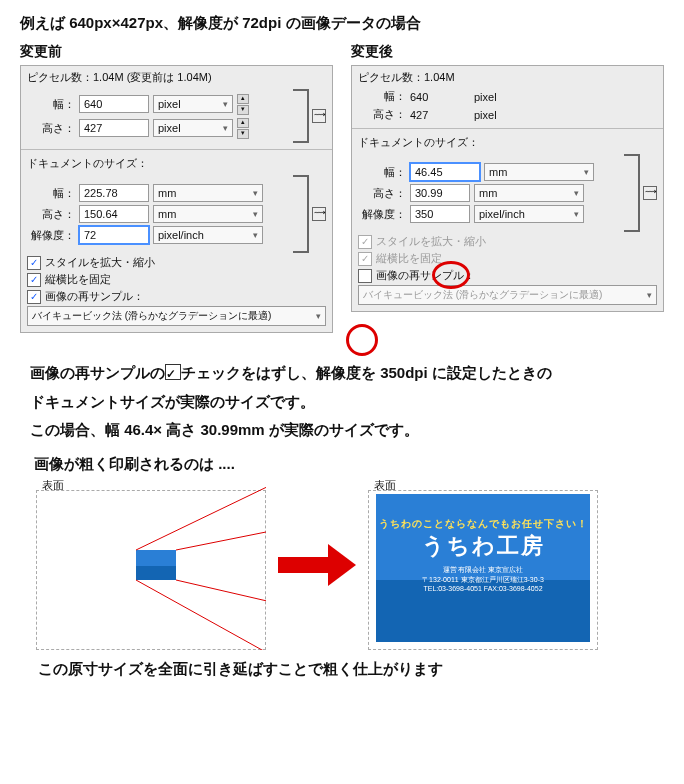 This screenshot has width=684, height=784. Describe the element at coordinates (508, 188) in the screenshot. I see `after-panel: ピクセル数：1.04M 幅： 640 pixel 高さ： 427 pixel ド…` at that location.